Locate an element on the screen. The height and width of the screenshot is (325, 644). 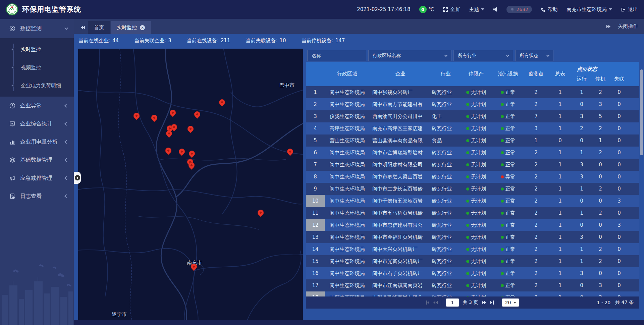
cell-total-count: 0 is located at coordinates (560, 141).